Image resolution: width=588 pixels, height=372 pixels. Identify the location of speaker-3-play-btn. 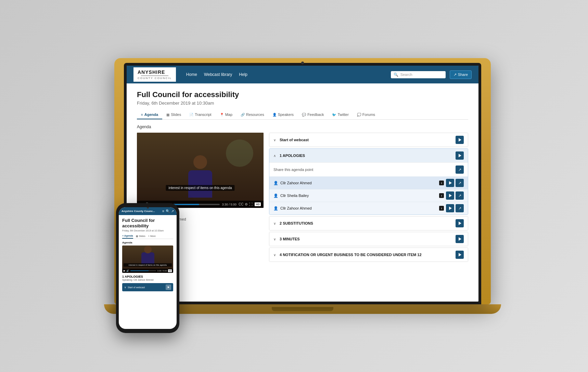
(450, 208).